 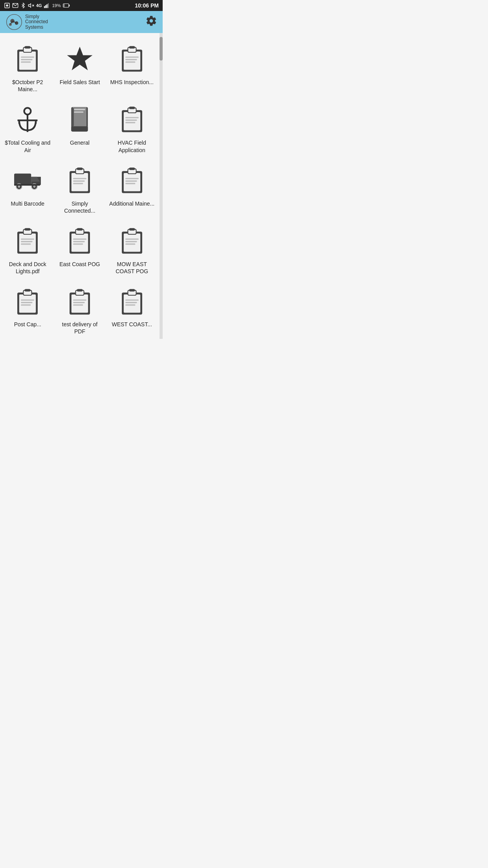 I want to click on item-label-post-cap: Post Cap..., so click(x=28, y=324).